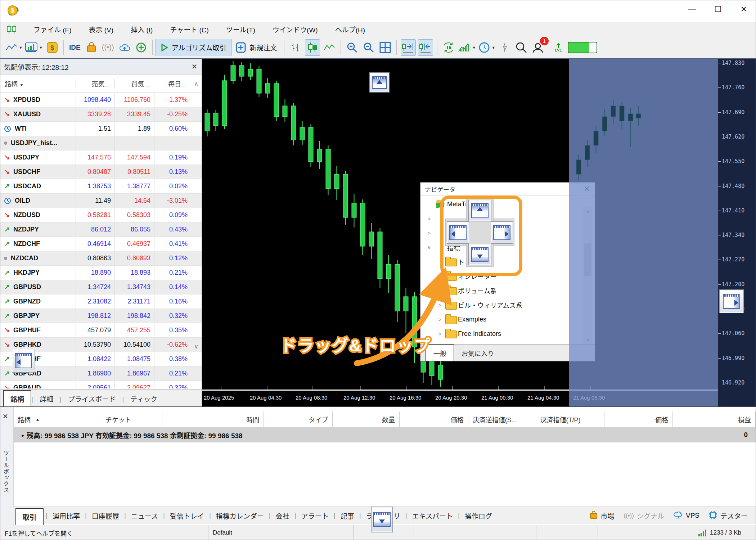 The image size is (756, 540). I want to click on search-icon, so click(521, 48).